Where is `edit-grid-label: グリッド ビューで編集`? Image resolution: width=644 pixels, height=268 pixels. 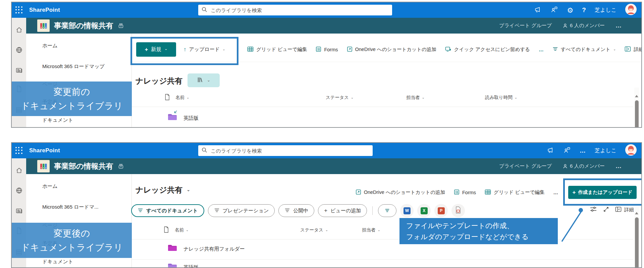
edit-grid-label: グリッド ビューで編集 is located at coordinates (282, 50).